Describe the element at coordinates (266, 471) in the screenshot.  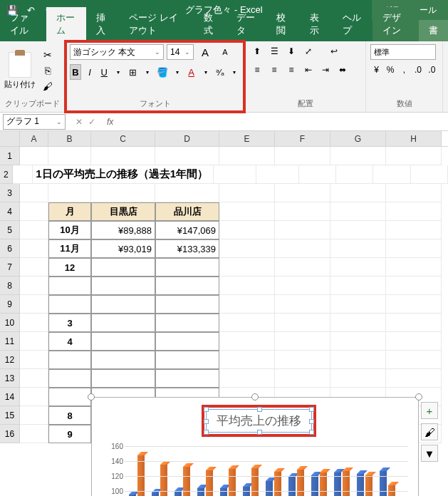
I see `plot-area` at that location.